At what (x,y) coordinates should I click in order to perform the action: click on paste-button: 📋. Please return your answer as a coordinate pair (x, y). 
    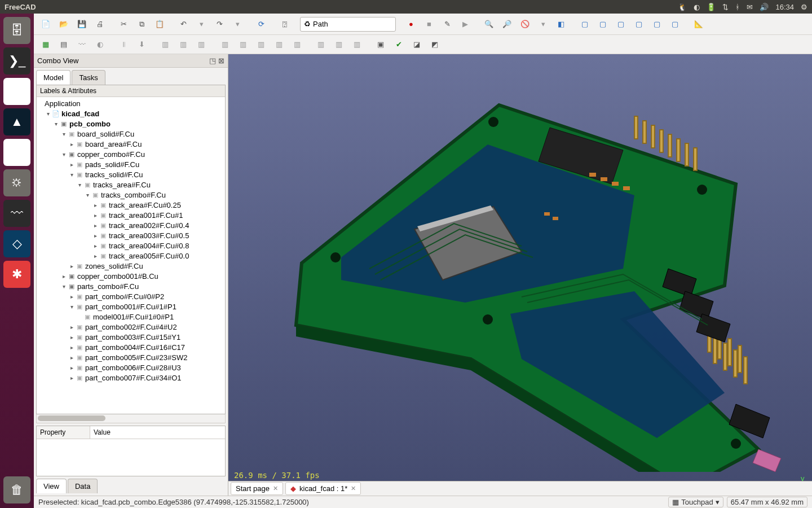
    Looking at the image, I should click on (160, 24).